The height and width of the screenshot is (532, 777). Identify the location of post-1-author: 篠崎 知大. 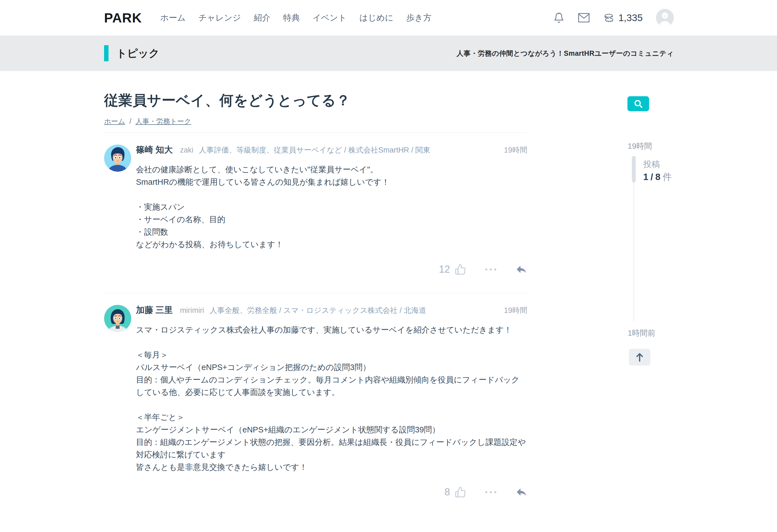
(154, 150).